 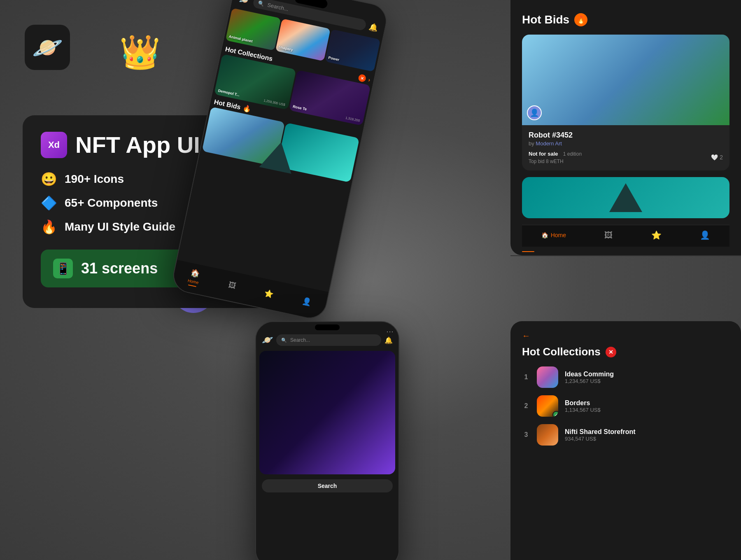 What do you see at coordinates (47, 47) in the screenshot?
I see `app-icon: 🪐` at bounding box center [47, 47].